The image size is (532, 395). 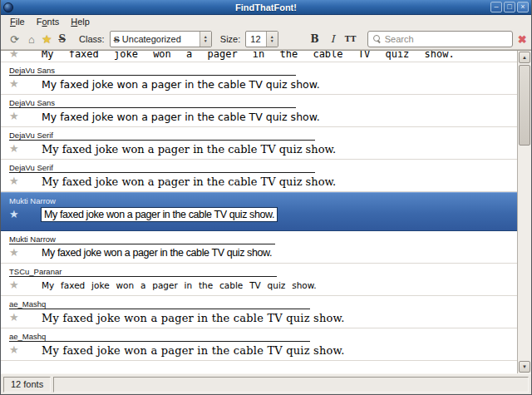 What do you see at coordinates (47, 40) in the screenshot?
I see `favorites-star-icon: ★` at bounding box center [47, 40].